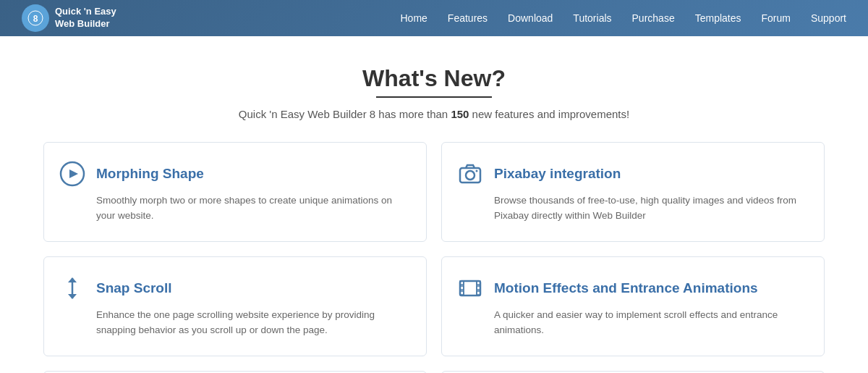 This screenshot has height=373, width=868. What do you see at coordinates (626, 288) in the screenshot?
I see `motion-effects-title: Motion Effects and Entrance Animations` at bounding box center [626, 288].